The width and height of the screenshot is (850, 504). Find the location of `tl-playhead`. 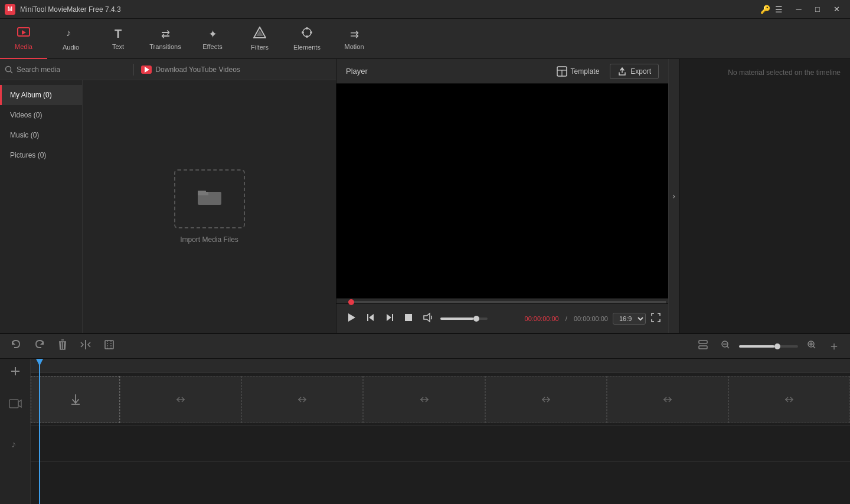

tl-playhead is located at coordinates (40, 431).